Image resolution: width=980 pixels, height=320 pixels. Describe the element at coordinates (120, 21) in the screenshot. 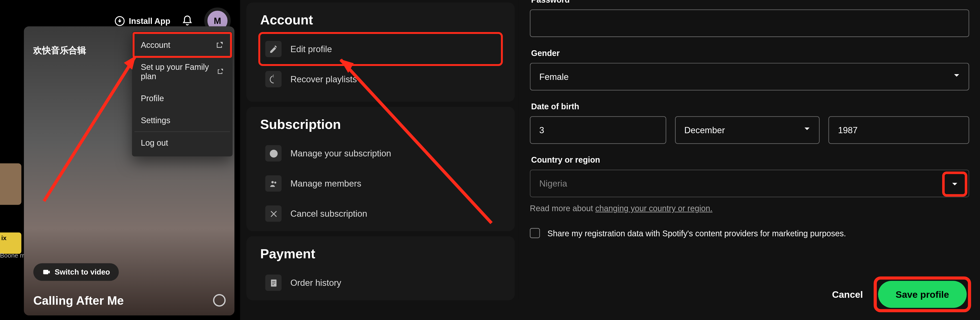

I see `download-icon` at that location.